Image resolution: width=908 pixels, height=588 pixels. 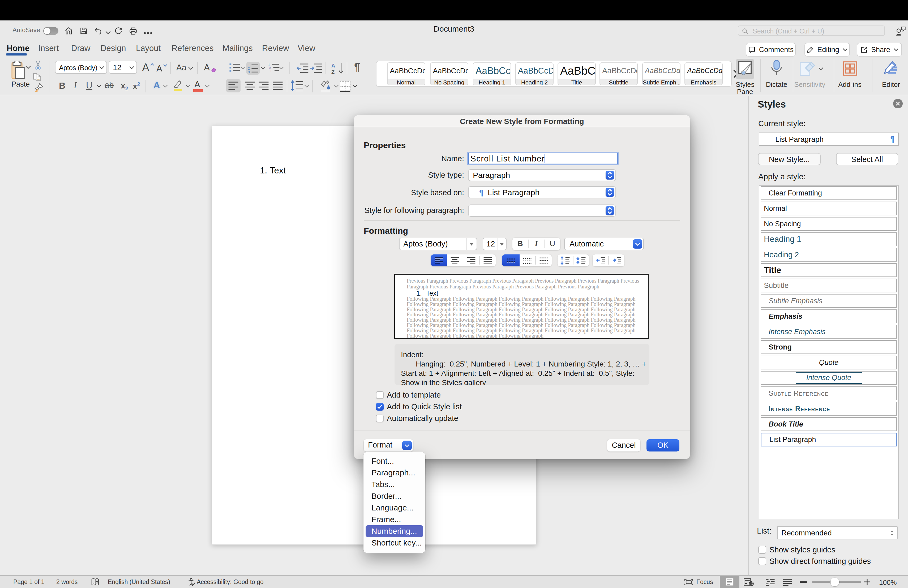 I want to click on svg-text: A, so click(x=333, y=66).